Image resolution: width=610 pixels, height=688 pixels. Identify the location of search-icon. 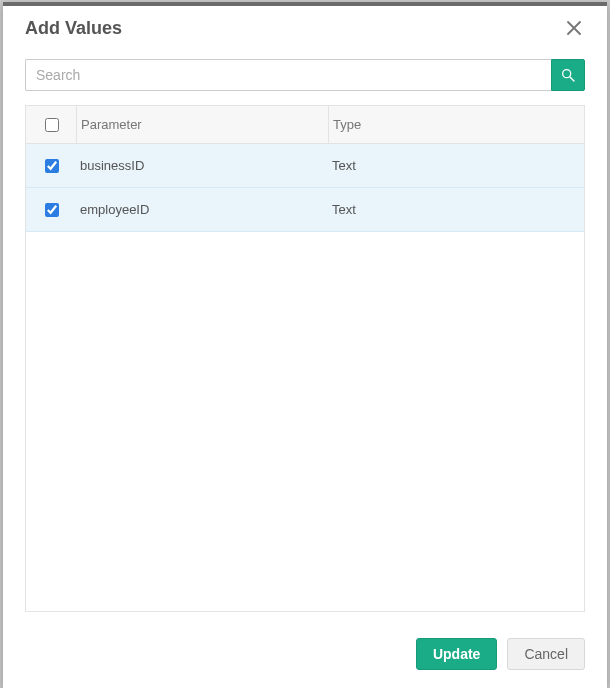
(568, 75).